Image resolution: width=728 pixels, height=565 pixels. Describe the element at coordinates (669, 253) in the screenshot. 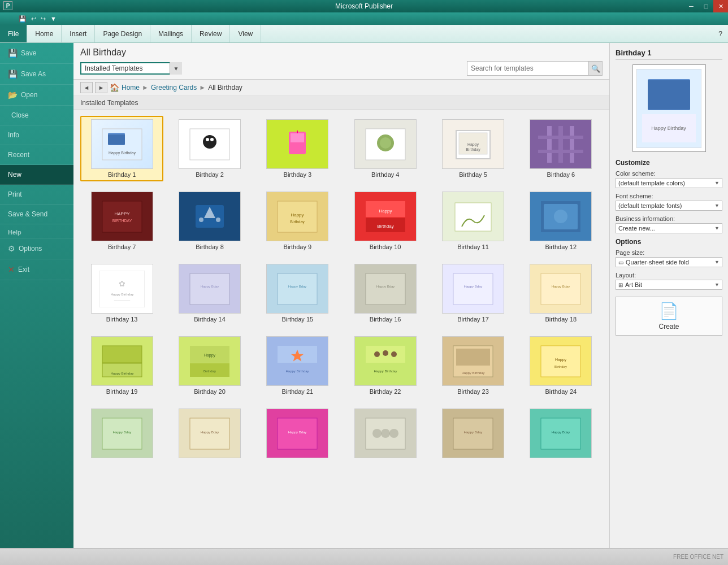

I see `page-size-label: Page size:` at that location.